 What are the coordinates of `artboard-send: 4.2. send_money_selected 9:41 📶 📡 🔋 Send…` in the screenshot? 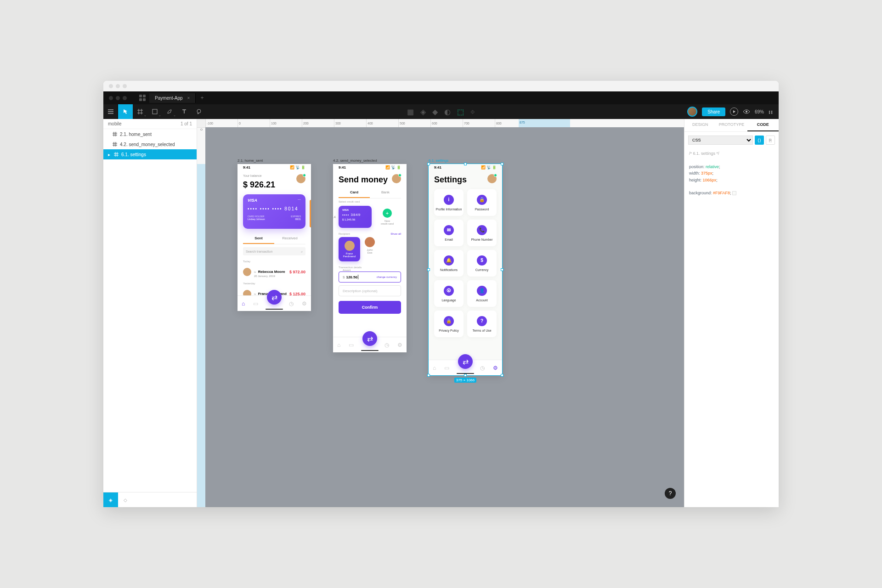 It's located at (370, 258).